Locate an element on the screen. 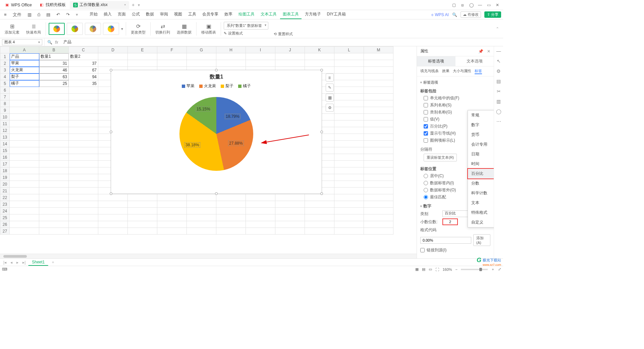  cell-D23 is located at coordinates (113, 204).